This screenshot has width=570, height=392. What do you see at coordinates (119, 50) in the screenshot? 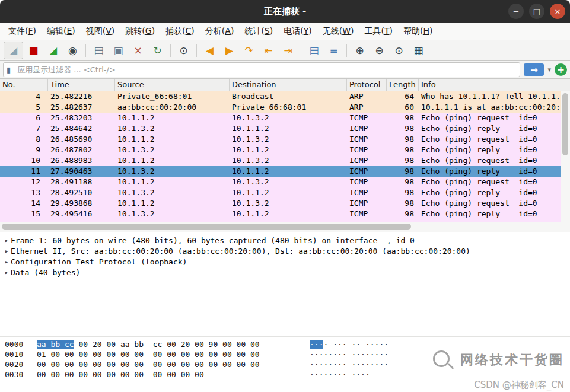
I see `save-file-icon: ▣` at bounding box center [119, 50].